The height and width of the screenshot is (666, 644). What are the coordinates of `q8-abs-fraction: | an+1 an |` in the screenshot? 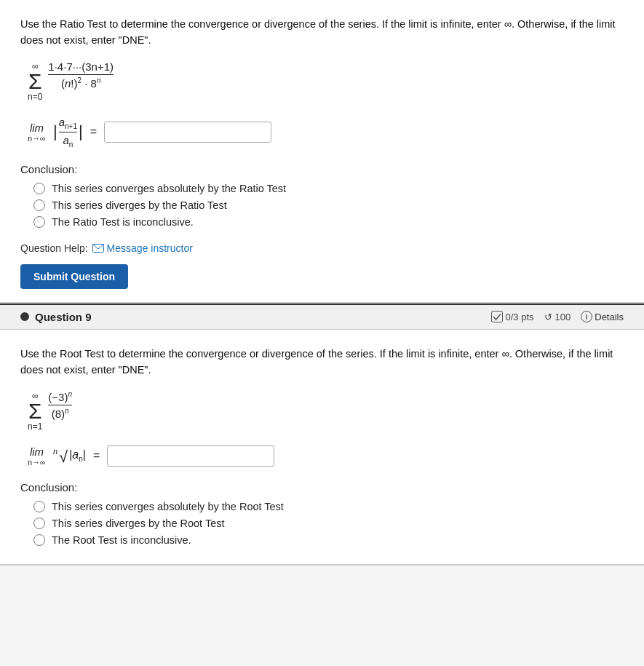 It's located at (68, 132).